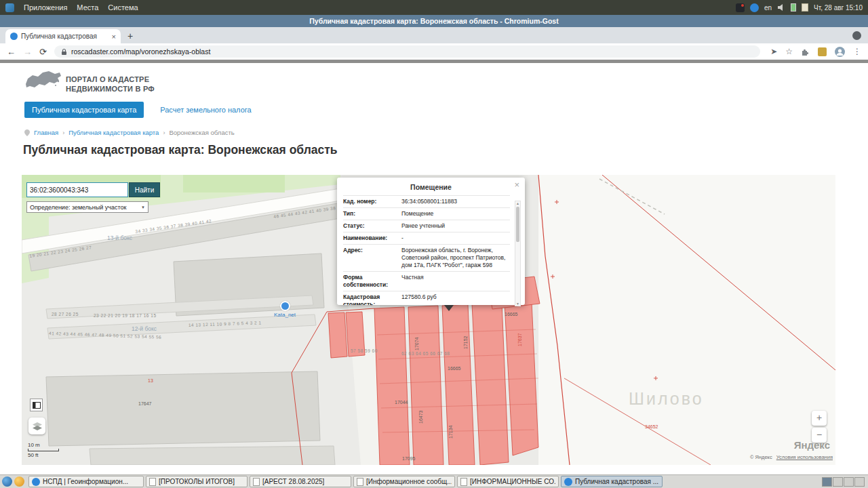 The width and height of the screenshot is (868, 488). What do you see at coordinates (293, 481) in the screenshot?
I see `taskbar-item-label: [АРЕСТ 28.08.2025]` at bounding box center [293, 481].